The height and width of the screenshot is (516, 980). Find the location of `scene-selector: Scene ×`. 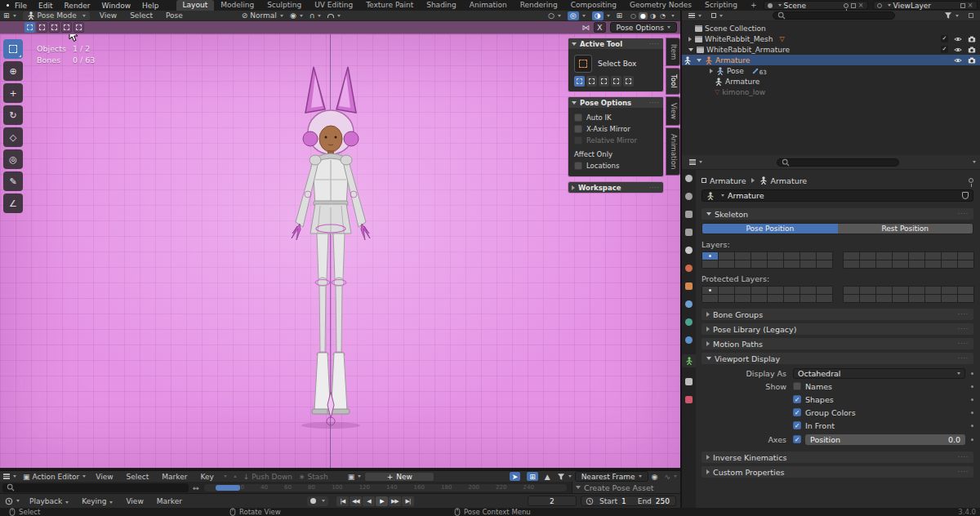

scene-selector: Scene × is located at coordinates (816, 5).